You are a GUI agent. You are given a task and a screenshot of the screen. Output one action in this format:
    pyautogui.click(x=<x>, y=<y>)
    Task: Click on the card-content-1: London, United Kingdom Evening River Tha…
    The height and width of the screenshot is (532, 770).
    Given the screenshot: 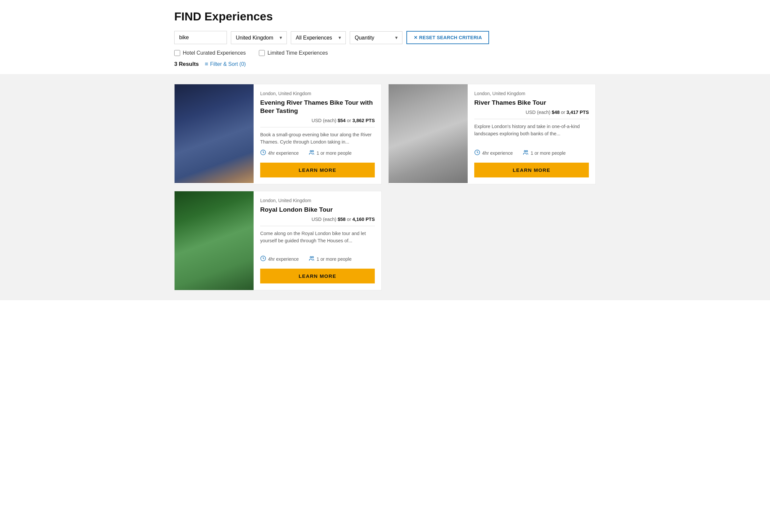 What is the action you would take?
    pyautogui.click(x=317, y=134)
    